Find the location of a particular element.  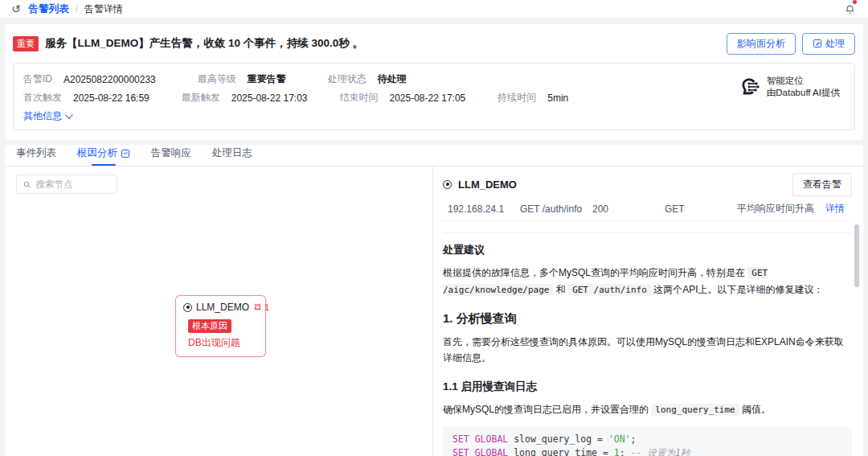

impact-analysis-button: 影响面分析 is located at coordinates (761, 43).